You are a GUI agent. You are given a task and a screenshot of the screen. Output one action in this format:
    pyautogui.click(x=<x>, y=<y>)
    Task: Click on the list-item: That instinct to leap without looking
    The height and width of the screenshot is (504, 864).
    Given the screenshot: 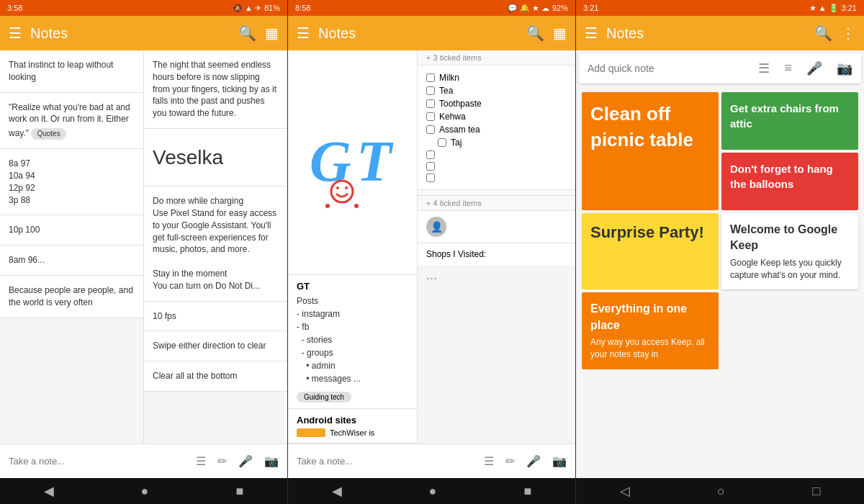 What is the action you would take?
    pyautogui.click(x=72, y=72)
    